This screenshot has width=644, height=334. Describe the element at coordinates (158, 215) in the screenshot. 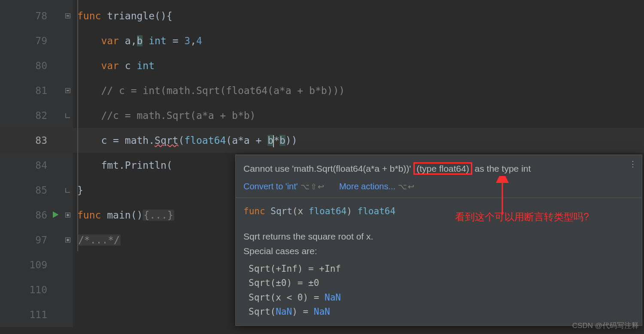

I see `folded-block: {...}` at that location.